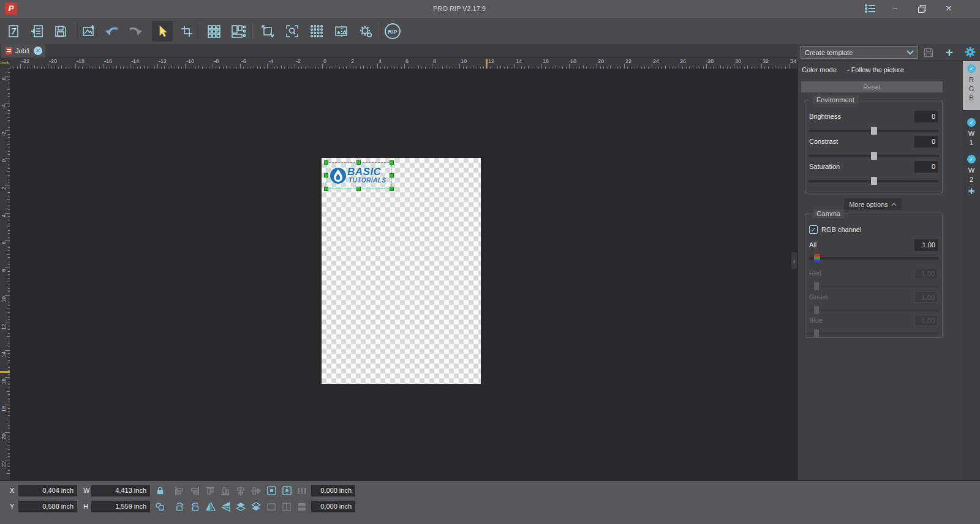  I want to click on rgb-channel-checkbox: ✓, so click(813, 230).